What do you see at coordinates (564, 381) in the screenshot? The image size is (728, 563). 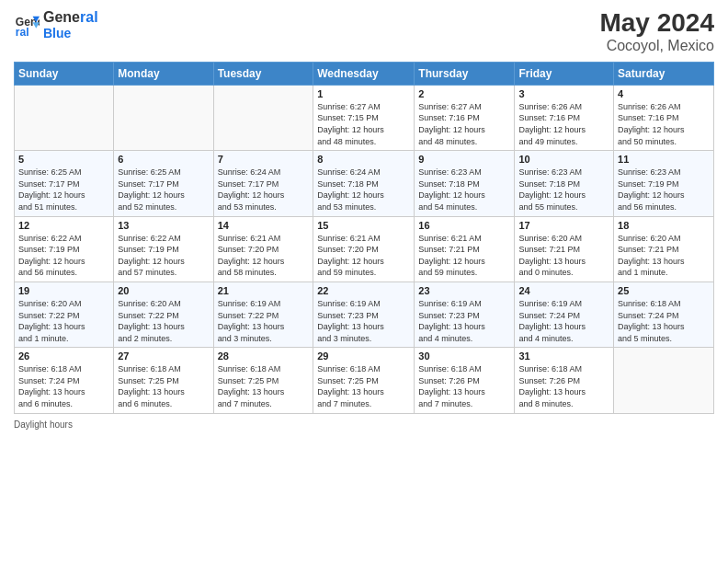 I see `table-row: 31Sunrise: 6:18 AM Sunset: 7:26 PM Dayli…` at bounding box center [564, 381].